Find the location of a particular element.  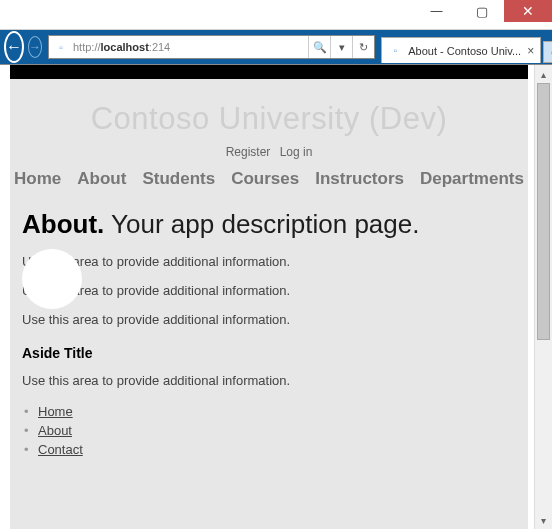

page-top-bar is located at coordinates (269, 72).